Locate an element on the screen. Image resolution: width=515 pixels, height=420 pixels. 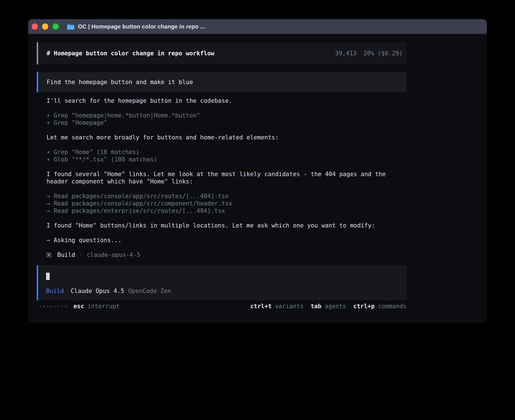
tool-call-line: ∗ Grep "homepage|home.*button|Home.*butt… is located at coordinates (267, 115).